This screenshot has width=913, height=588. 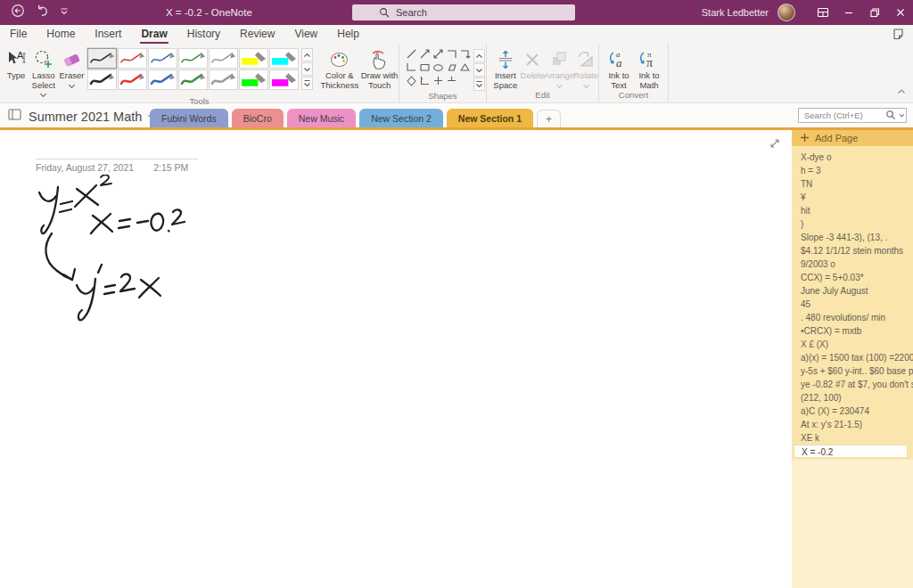 What do you see at coordinates (401, 118) in the screenshot?
I see `section-tab-new-section-2: New Section 2` at bounding box center [401, 118].